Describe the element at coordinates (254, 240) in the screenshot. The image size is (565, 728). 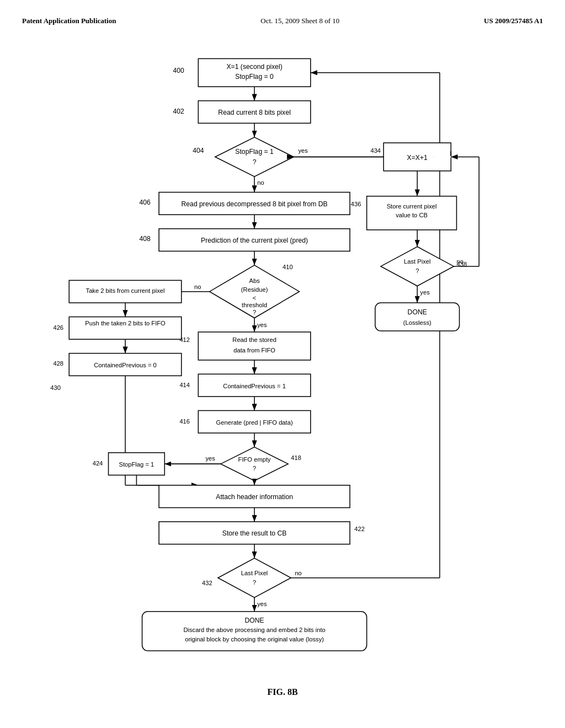
I see `svg-text:Prediction of the current pixe: Prediction of the current pixel (pred)` at that location.